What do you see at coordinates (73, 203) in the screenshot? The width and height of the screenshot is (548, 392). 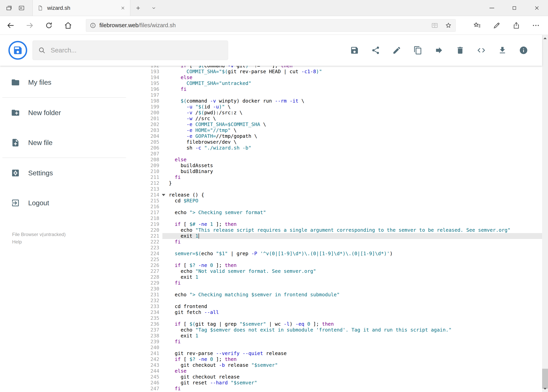 I see `sidebar-item-logout: Logout` at bounding box center [73, 203].